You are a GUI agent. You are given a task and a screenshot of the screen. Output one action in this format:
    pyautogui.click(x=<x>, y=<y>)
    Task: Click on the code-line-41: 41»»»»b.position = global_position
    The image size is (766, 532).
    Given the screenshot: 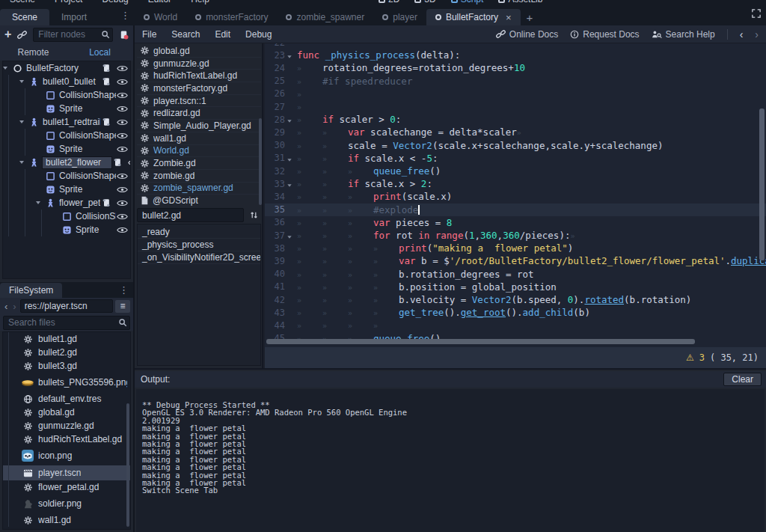 What is the action you would take?
    pyautogui.click(x=515, y=287)
    